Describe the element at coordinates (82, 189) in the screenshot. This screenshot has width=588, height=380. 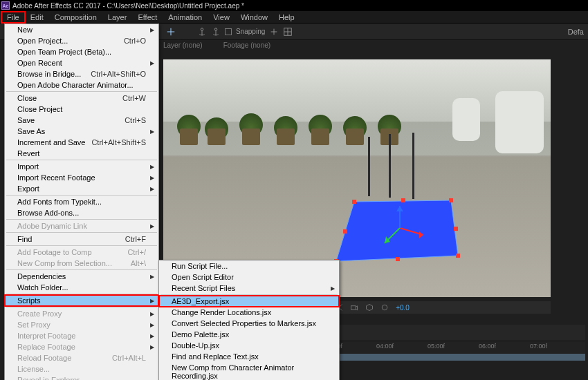
I see `file-menu-item: Export▶` at that location.